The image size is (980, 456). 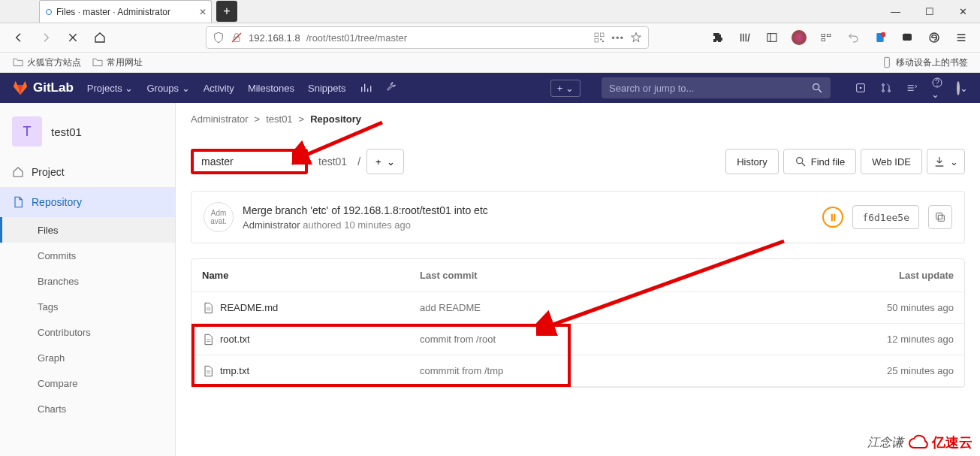 What do you see at coordinates (117, 63) in the screenshot?
I see `bookmark-folder-common: 常用网址` at bounding box center [117, 63].